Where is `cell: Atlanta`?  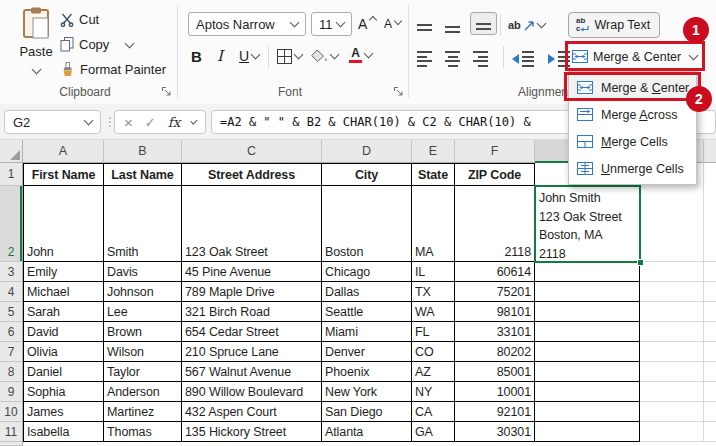
cell: Atlanta is located at coordinates (367, 432).